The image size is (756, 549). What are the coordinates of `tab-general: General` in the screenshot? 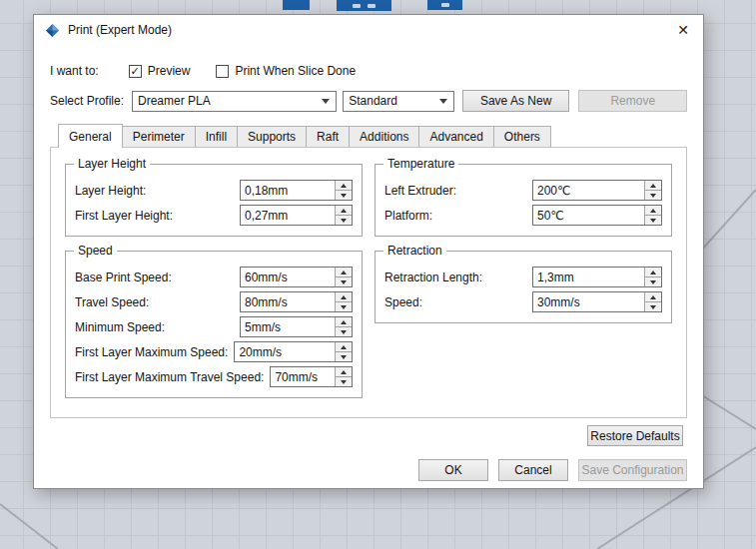 It's located at (90, 136).